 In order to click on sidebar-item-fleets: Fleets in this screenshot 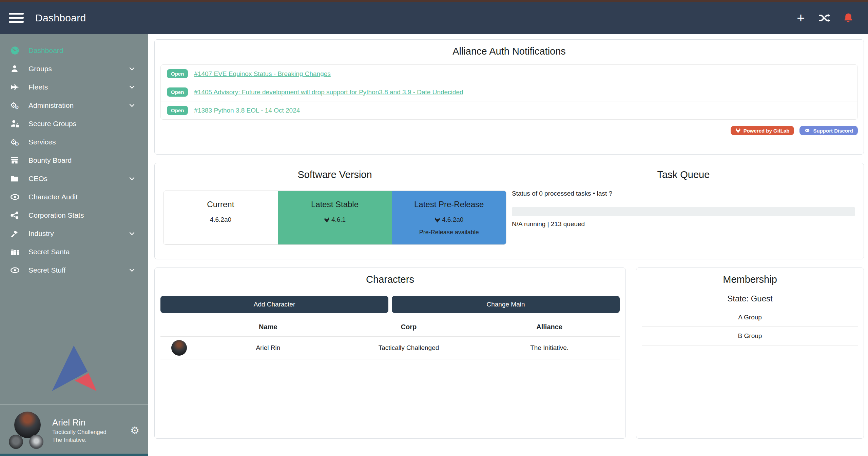, I will do `click(74, 87)`.